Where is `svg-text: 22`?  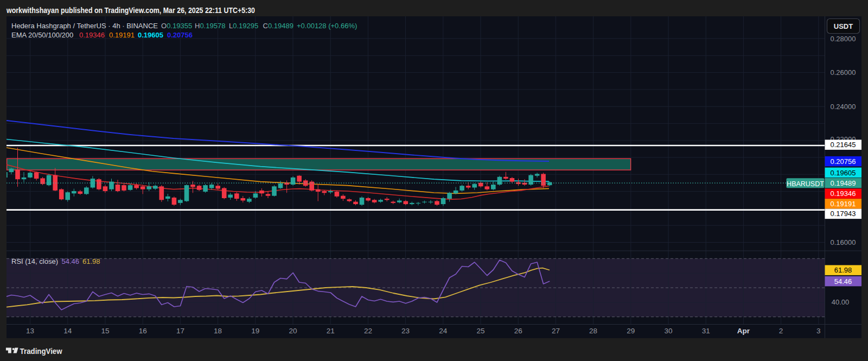 svg-text: 22 is located at coordinates (368, 331).